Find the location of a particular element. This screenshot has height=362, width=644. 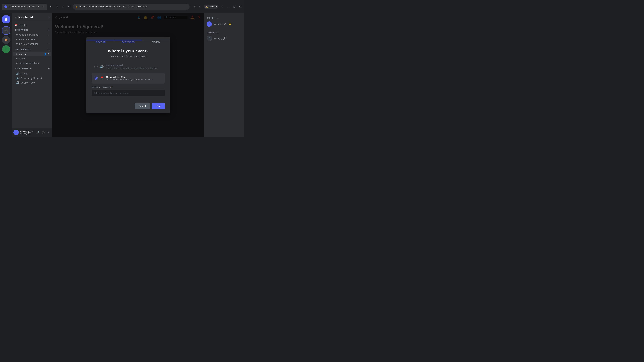

modal-footer: Cancel Next is located at coordinates (128, 107).